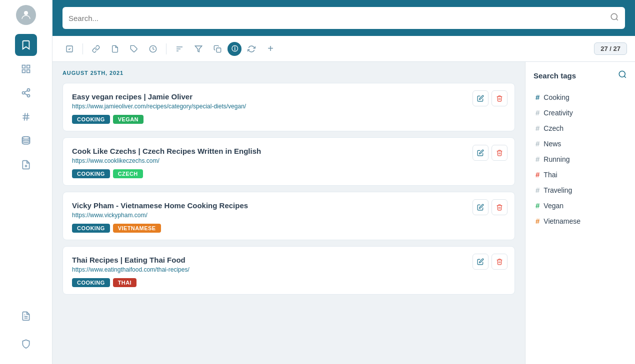 The height and width of the screenshot is (364, 635). What do you see at coordinates (289, 270) in the screenshot?
I see `bookmark-url-4: https://www.eatingthaifood.com/thai-reci…` at bounding box center [289, 270].